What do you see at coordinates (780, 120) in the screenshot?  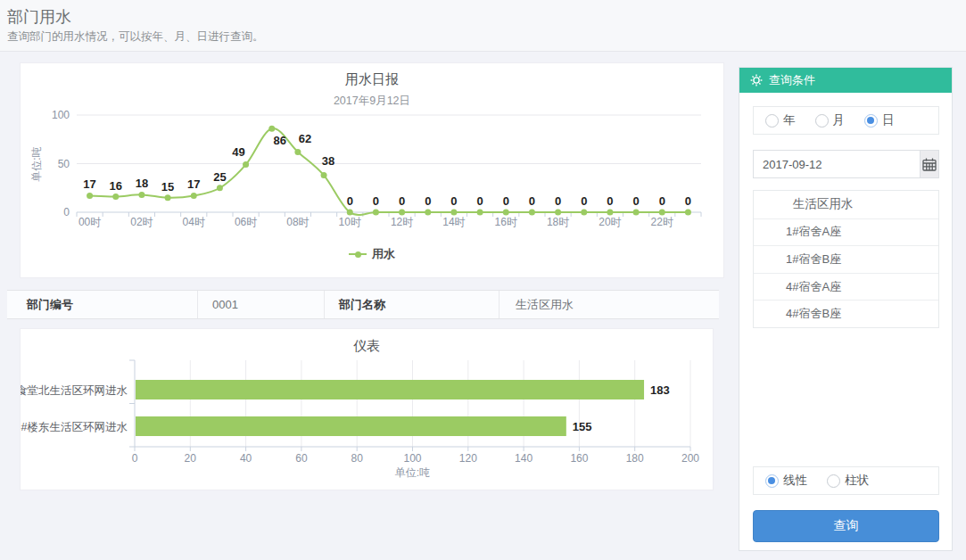 I see `radio-year: 年` at bounding box center [780, 120].